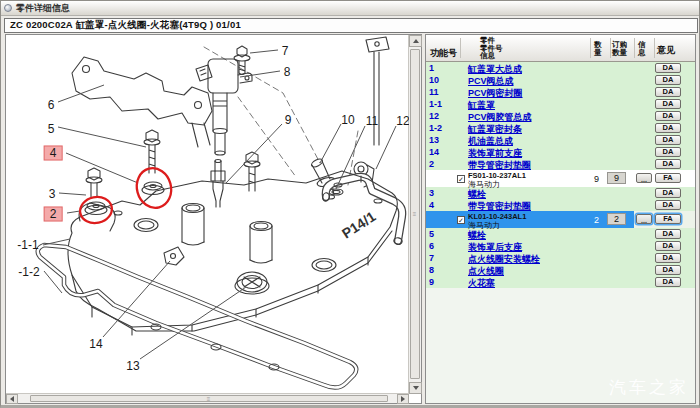 The image size is (700, 408). What do you see at coordinates (596, 220) in the screenshot?
I see `quantity-value: 2` at bounding box center [596, 220].